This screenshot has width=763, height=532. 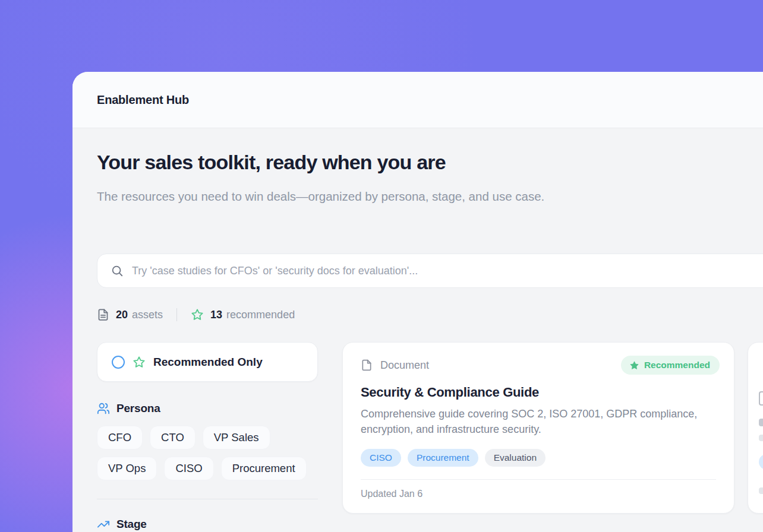 What do you see at coordinates (670, 365) in the screenshot?
I see `recommended-badge: Recommended` at bounding box center [670, 365].